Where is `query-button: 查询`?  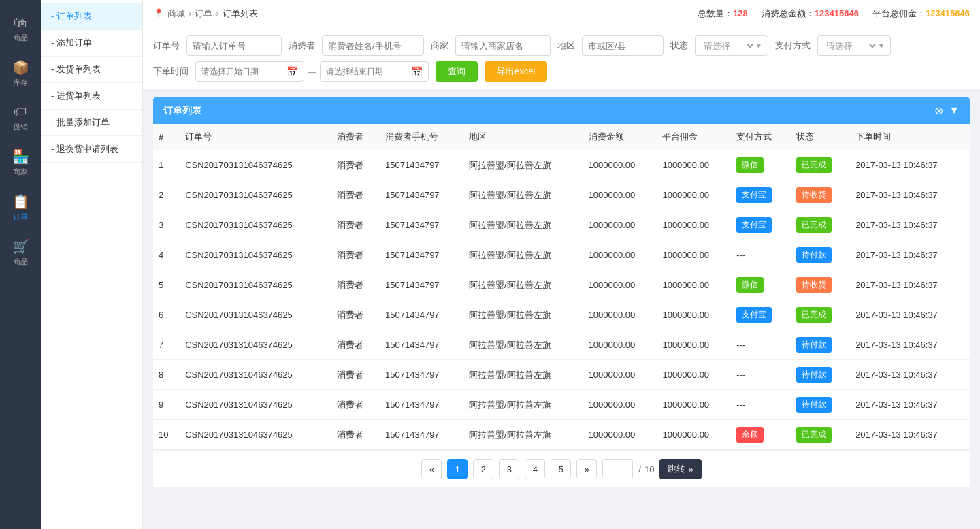
query-button: 查询 is located at coordinates (457, 71).